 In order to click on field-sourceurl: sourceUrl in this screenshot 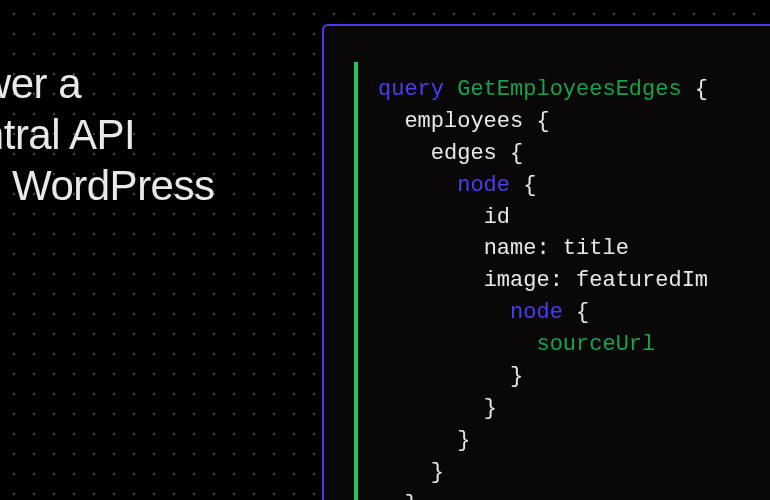, I will do `click(596, 344)`.